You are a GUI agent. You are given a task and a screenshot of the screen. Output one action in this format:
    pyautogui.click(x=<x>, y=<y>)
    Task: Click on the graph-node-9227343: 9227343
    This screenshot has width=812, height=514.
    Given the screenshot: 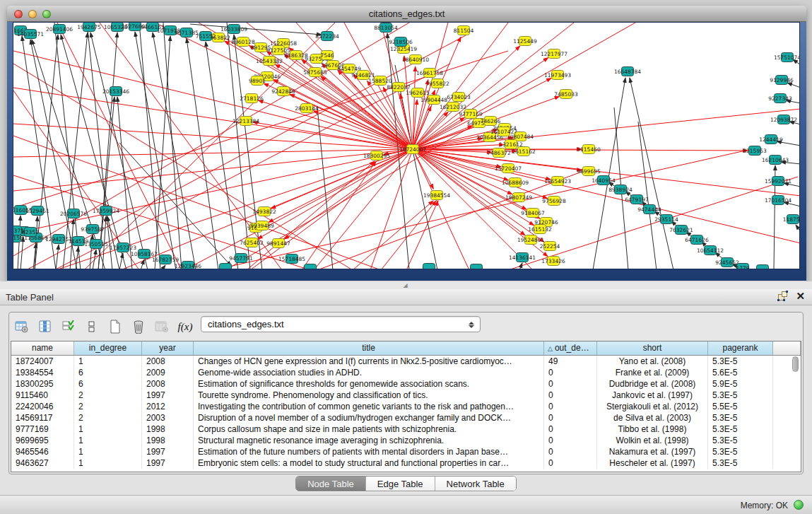 What is the action you would take?
    pyautogui.click(x=780, y=99)
    